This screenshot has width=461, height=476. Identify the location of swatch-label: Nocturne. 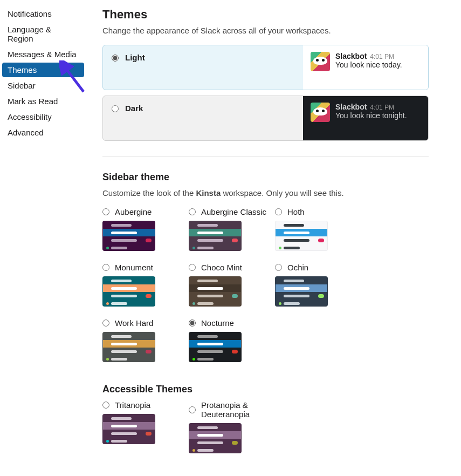
(218, 323).